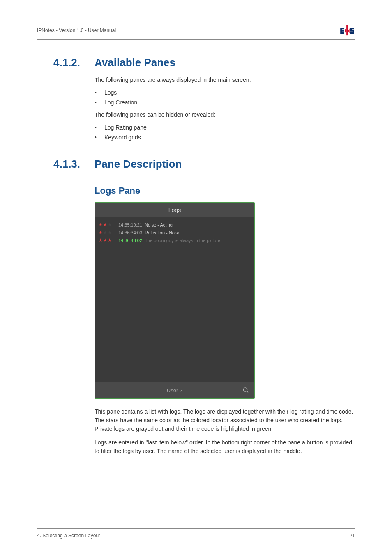  Describe the element at coordinates (74, 62) in the screenshot. I see `section-number: 4.1.2.` at that location.